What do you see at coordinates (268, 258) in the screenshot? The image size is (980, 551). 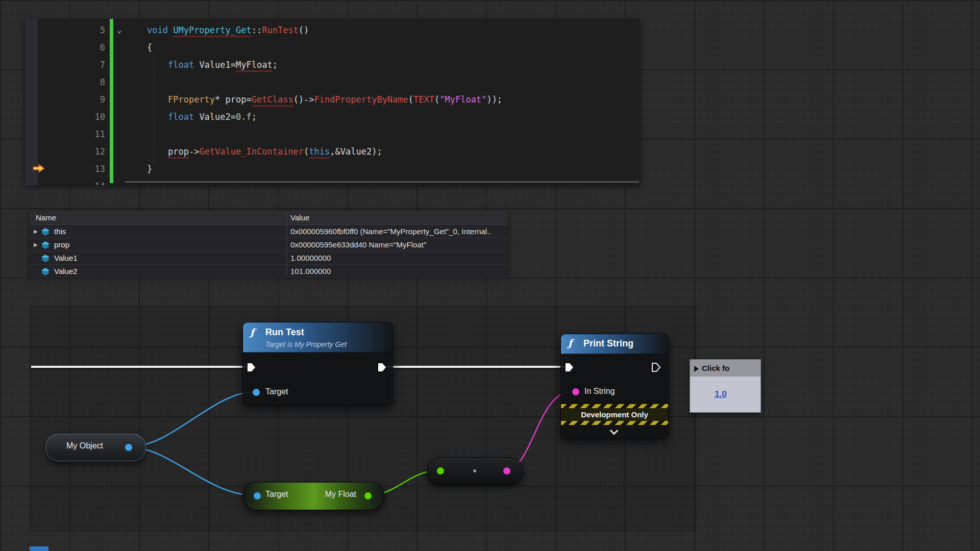 I see `watch-row: Value11.00000000` at bounding box center [268, 258].